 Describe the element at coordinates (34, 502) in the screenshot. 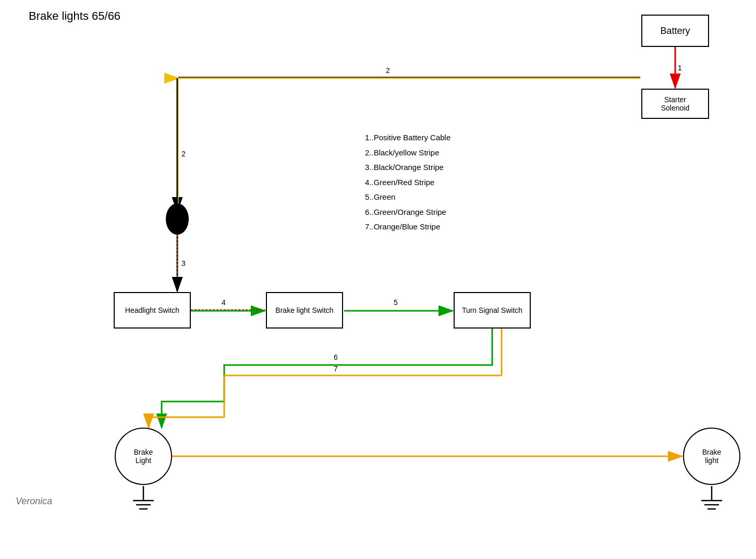

I see `signature: Veronica` at that location.